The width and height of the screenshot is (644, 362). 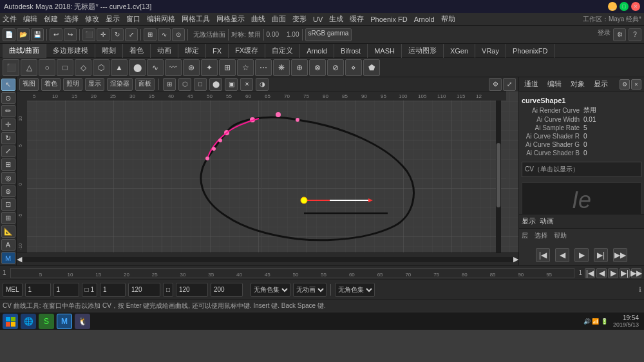 What do you see at coordinates (299, 19) in the screenshot?
I see `menu-deform: 变形` at bounding box center [299, 19].